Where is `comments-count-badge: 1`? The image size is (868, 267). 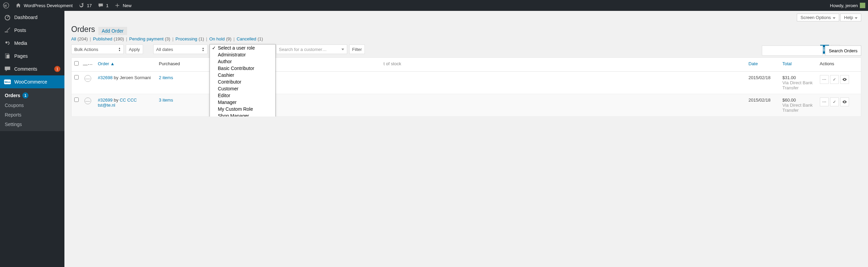 comments-count-badge: 1 is located at coordinates (57, 69).